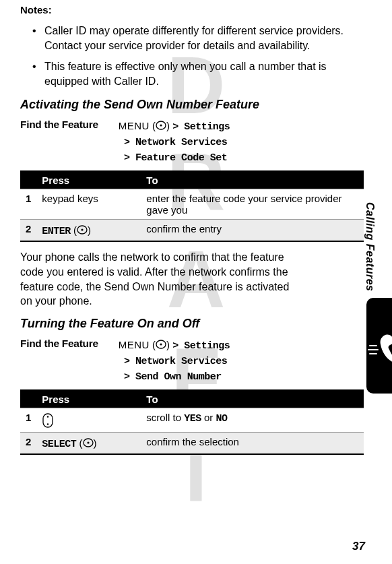 Image resolution: width=392 pixels, height=564 pixels. What do you see at coordinates (192, 443) in the screenshot?
I see `table-row: 2 SELECT () confirm the selection` at bounding box center [192, 443].